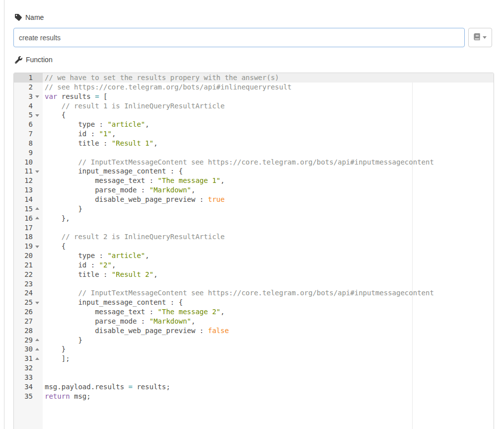 The width and height of the screenshot is (504, 429). I want to click on code-text: },, so click(57, 219).